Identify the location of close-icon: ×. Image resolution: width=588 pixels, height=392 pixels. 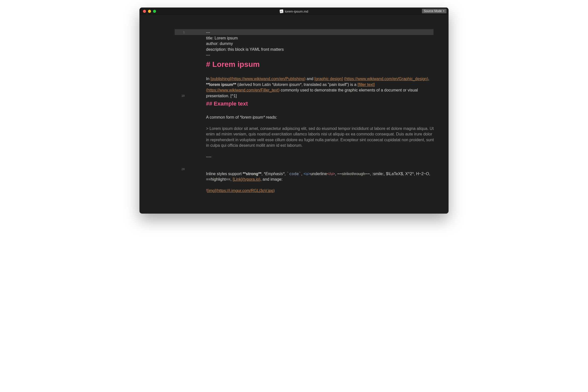
(444, 11).